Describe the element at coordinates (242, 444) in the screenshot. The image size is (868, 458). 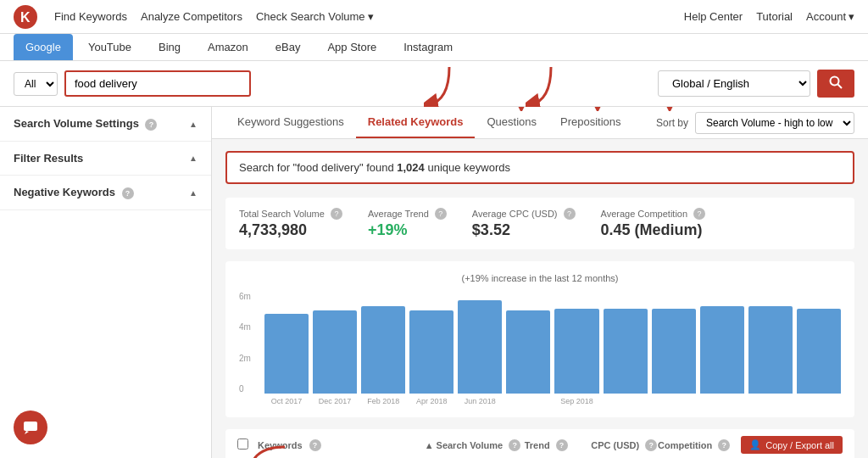
I see `select-all-checkbox` at that location.